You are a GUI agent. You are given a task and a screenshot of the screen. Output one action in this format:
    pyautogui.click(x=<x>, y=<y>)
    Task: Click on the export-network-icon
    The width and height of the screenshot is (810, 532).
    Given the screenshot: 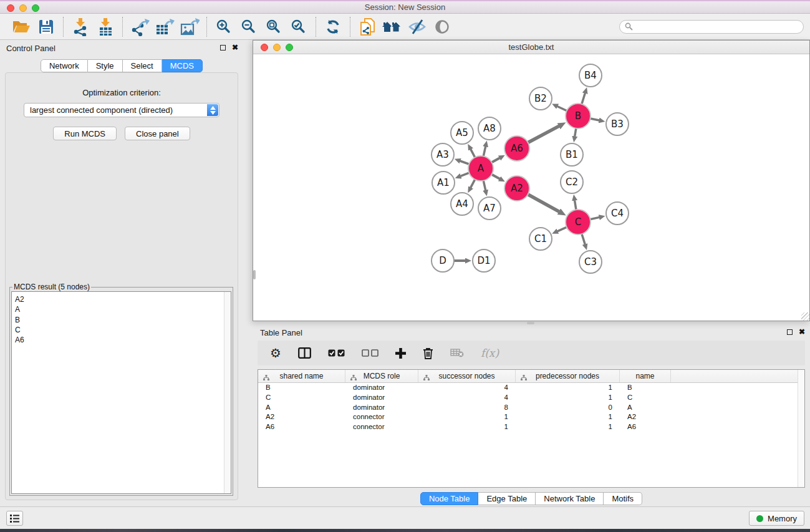 What is the action you would take?
    pyautogui.click(x=140, y=27)
    